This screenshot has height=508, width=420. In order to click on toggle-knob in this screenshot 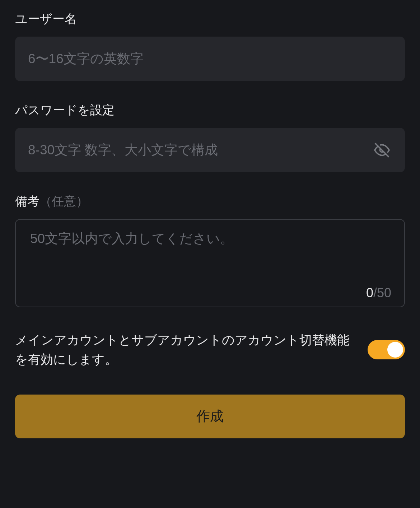, I will do `click(395, 350)`.